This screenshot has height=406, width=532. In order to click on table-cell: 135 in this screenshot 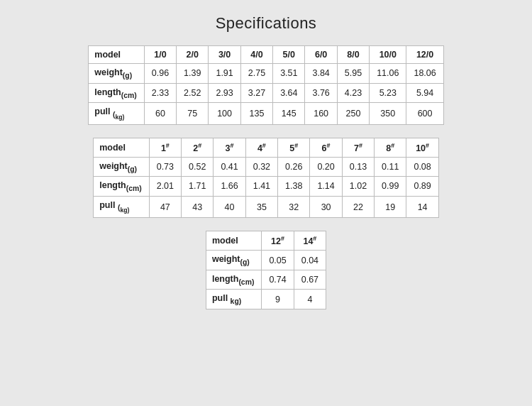, I will do `click(257, 114)`.